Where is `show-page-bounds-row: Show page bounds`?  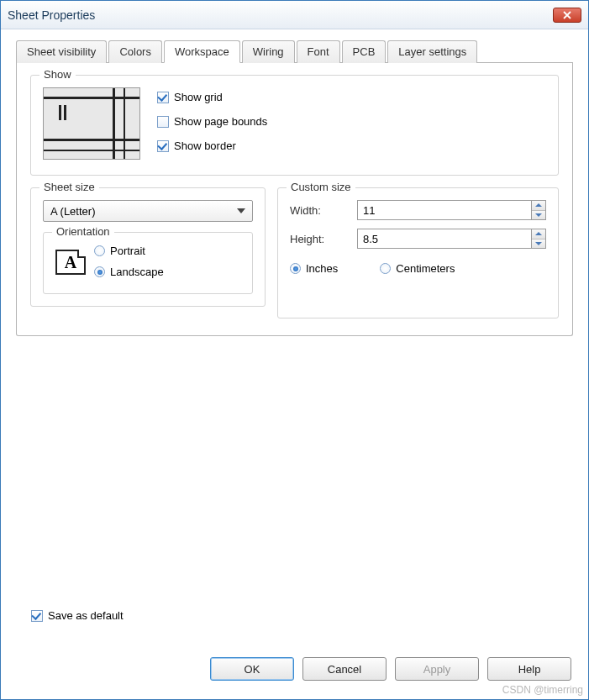
show-page-bounds-row: Show page bounds is located at coordinates (212, 121).